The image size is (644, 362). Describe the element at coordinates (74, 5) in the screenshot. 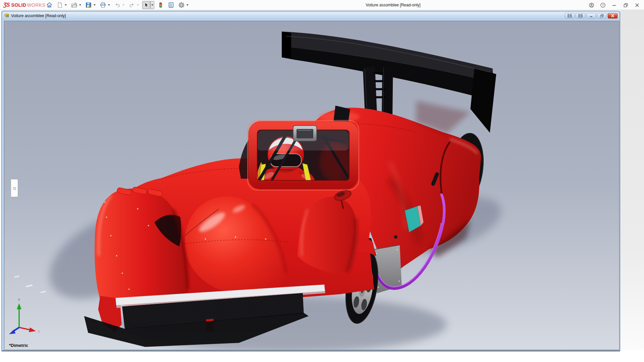

I see `open-folder-icon` at that location.